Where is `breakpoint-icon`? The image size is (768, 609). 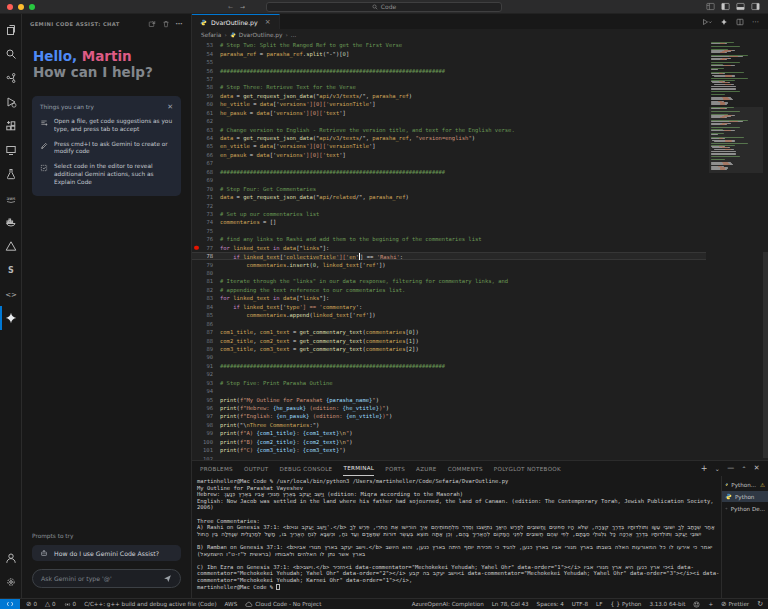 breakpoint-icon is located at coordinates (196, 248).